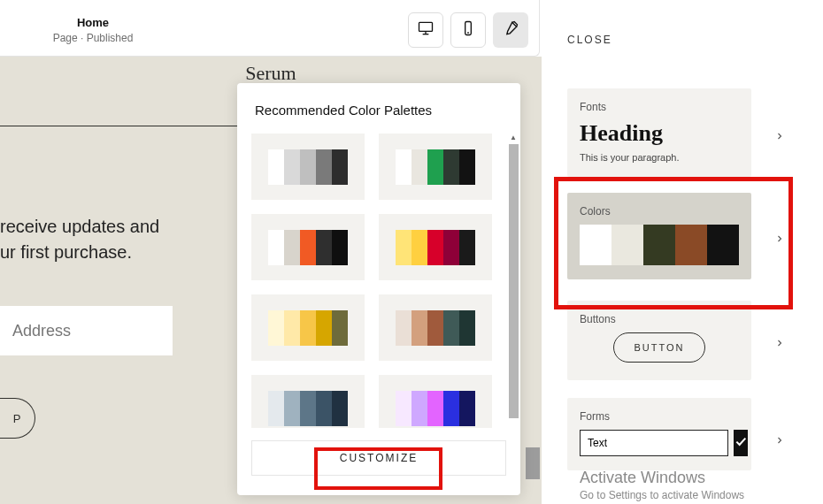 Image resolution: width=823 pixels, height=504 pixels. Describe the element at coordinates (511, 30) in the screenshot. I see `styles-brush-button` at that location.